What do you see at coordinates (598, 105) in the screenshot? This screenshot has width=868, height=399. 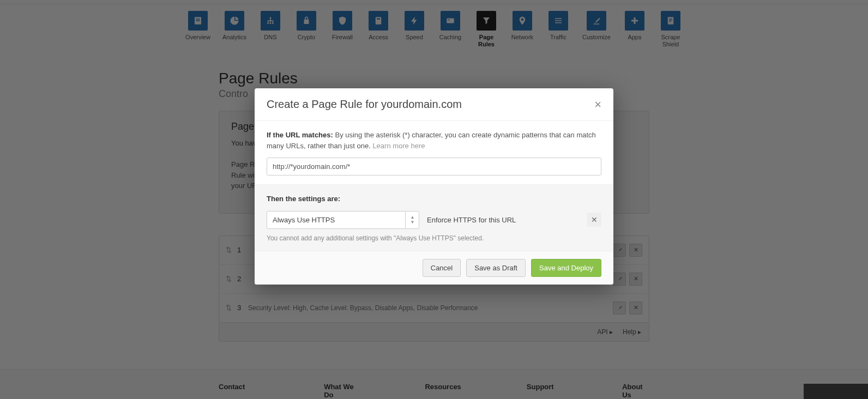 I see `close-icon: ×` at bounding box center [598, 105].